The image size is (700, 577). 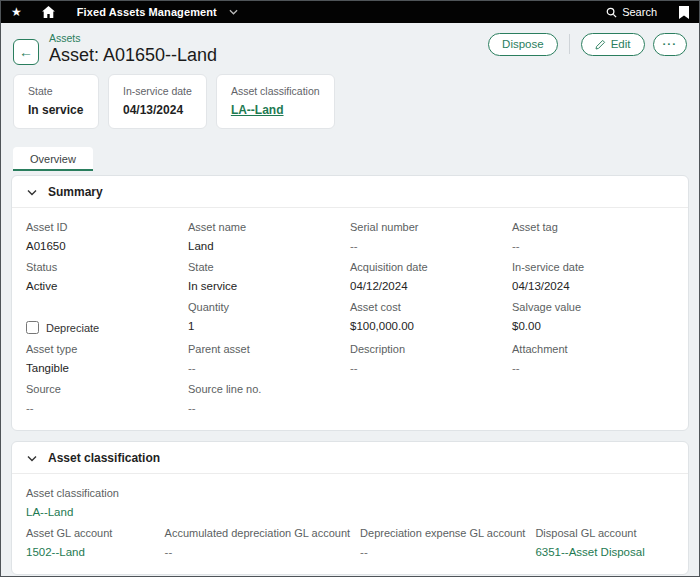 I want to click on depreciate-checkbox, so click(x=32, y=328).